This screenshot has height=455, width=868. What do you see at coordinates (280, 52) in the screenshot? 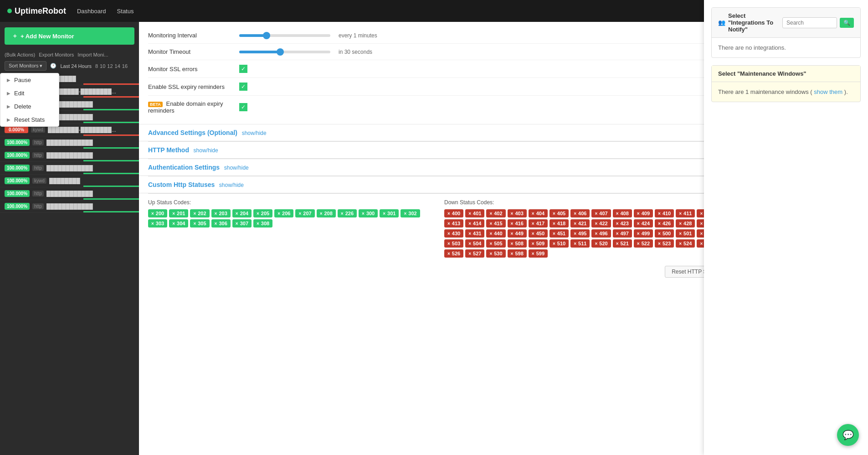
I see `monitor-timeout-thumb` at bounding box center [280, 52].